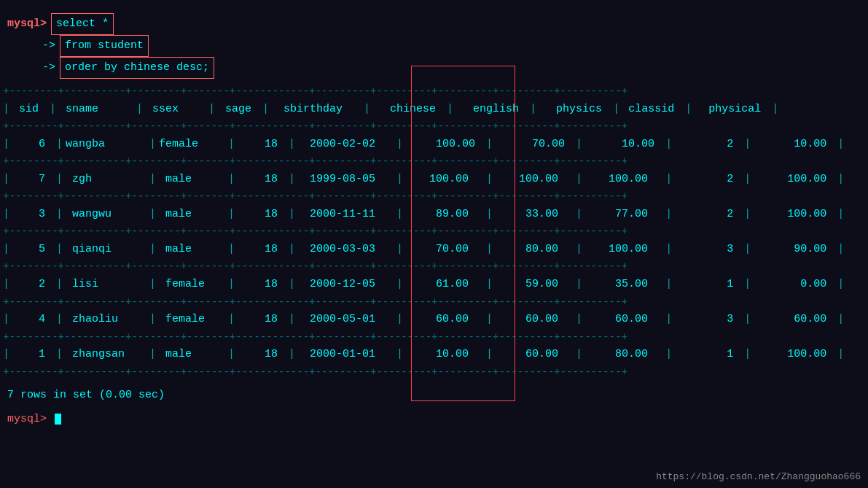 The width and height of the screenshot is (868, 488). I want to click on arrow-2: ->, so click(49, 68).